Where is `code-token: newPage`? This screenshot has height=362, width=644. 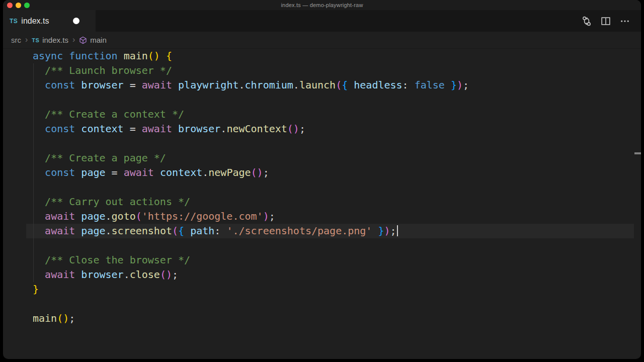 code-token: newPage is located at coordinates (229, 172).